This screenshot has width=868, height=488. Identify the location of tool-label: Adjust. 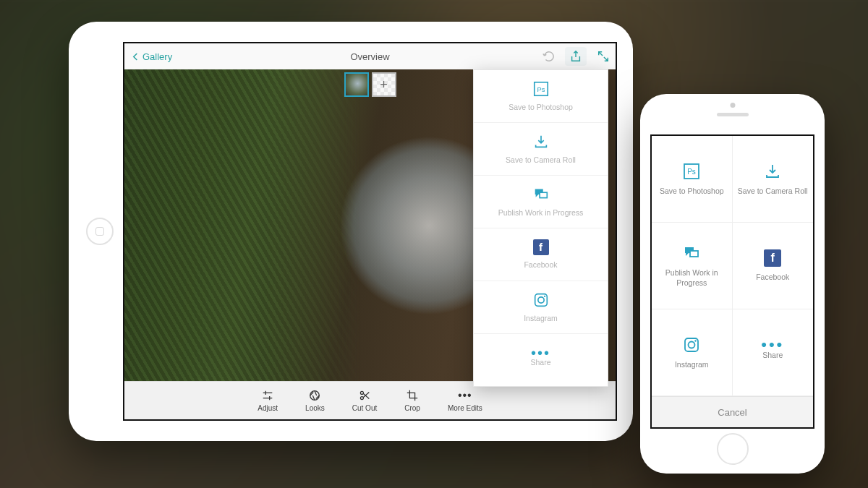
(268, 408).